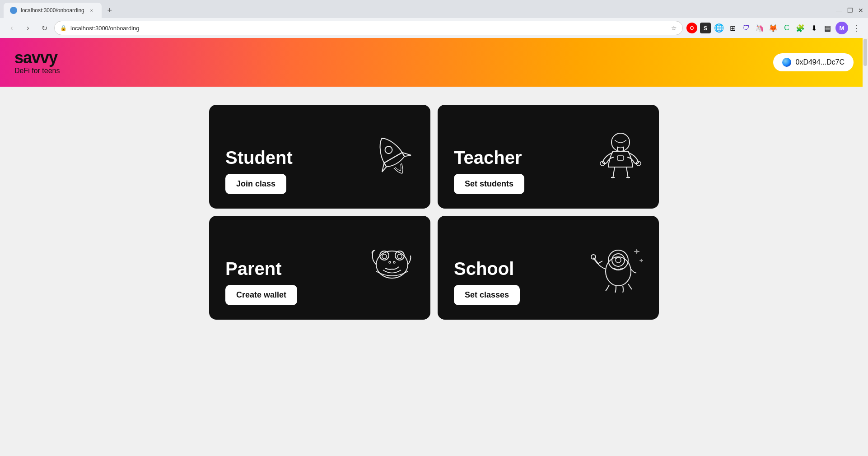 The width and height of the screenshot is (868, 456). What do you see at coordinates (256, 184) in the screenshot?
I see `join-class-button: Join class` at bounding box center [256, 184].